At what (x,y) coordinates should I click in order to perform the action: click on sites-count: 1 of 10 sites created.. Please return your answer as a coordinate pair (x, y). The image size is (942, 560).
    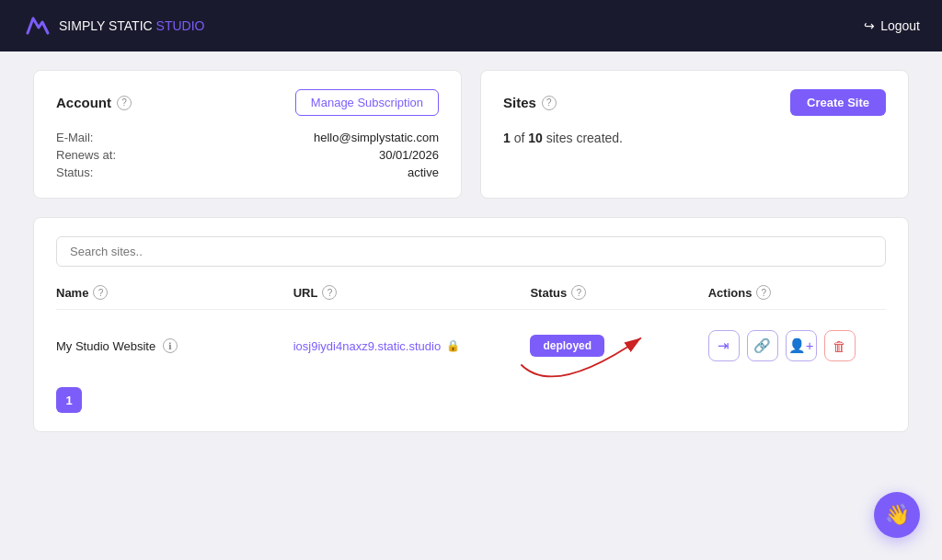
    Looking at the image, I should click on (695, 138).